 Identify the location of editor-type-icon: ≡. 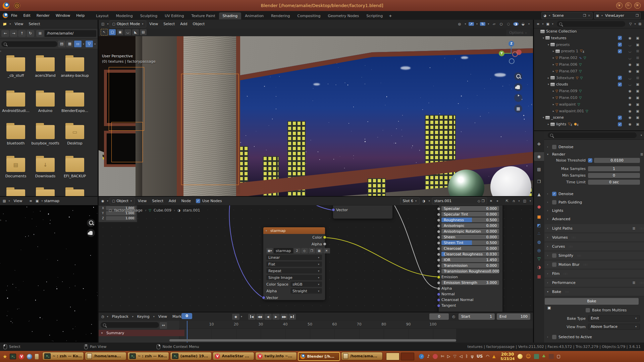
(538, 24).